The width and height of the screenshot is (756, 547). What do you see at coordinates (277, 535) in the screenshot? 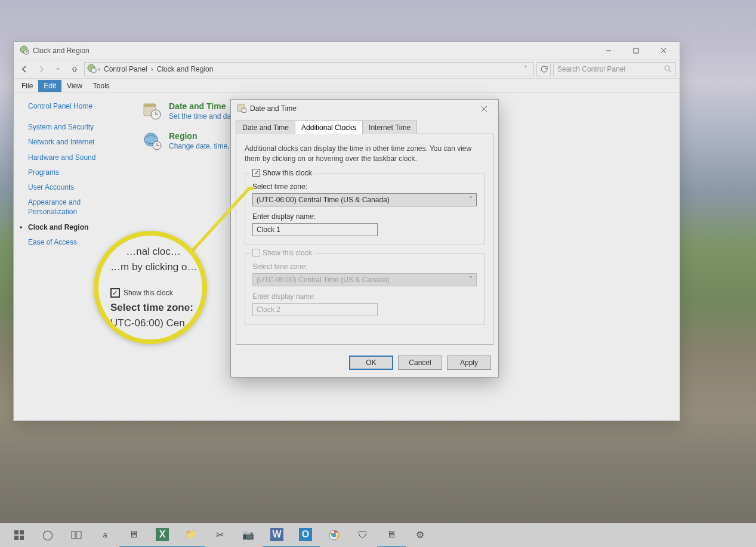
I see `taskbar-app-word: W` at bounding box center [277, 535].